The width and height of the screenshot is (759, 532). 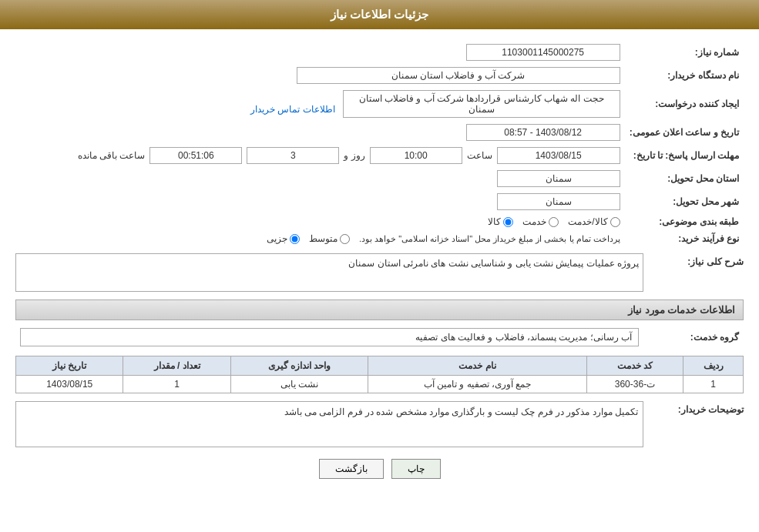 What do you see at coordinates (330, 337) in the screenshot?
I see `service-group-cell: آب رسانی؛ مدیریت پسماند، فاضلاب و فعالیت…` at bounding box center [330, 337].